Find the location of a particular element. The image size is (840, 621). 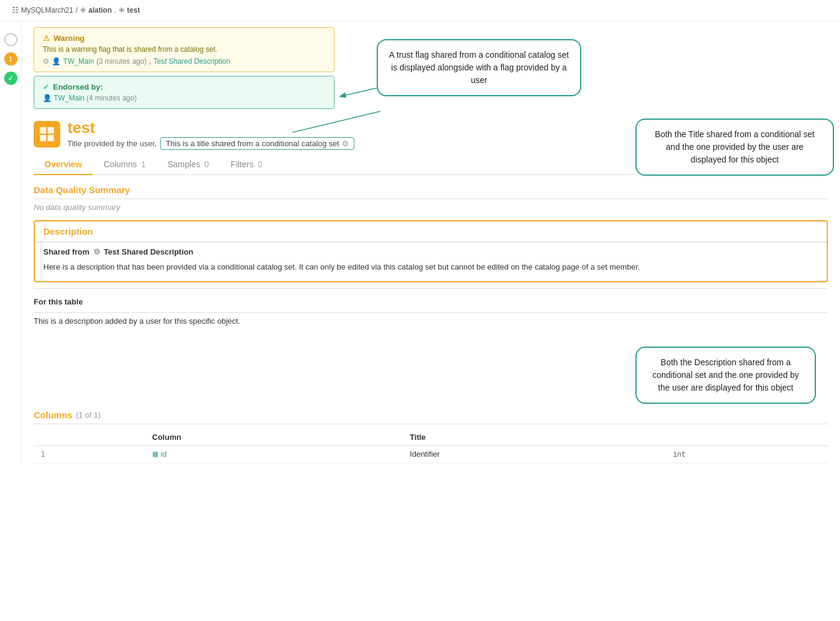

endorsed-flag-title: ✓ Endorsed by: is located at coordinates (184, 87).